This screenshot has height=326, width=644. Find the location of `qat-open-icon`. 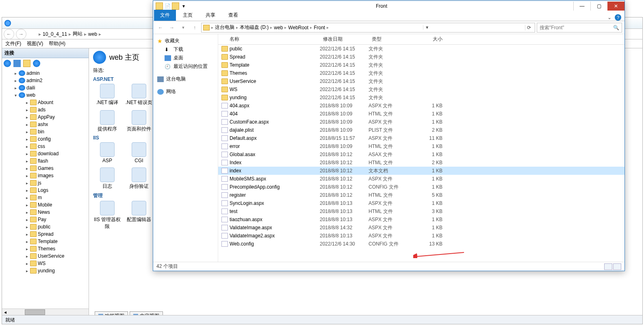

qat-open-icon is located at coordinates (176, 6).